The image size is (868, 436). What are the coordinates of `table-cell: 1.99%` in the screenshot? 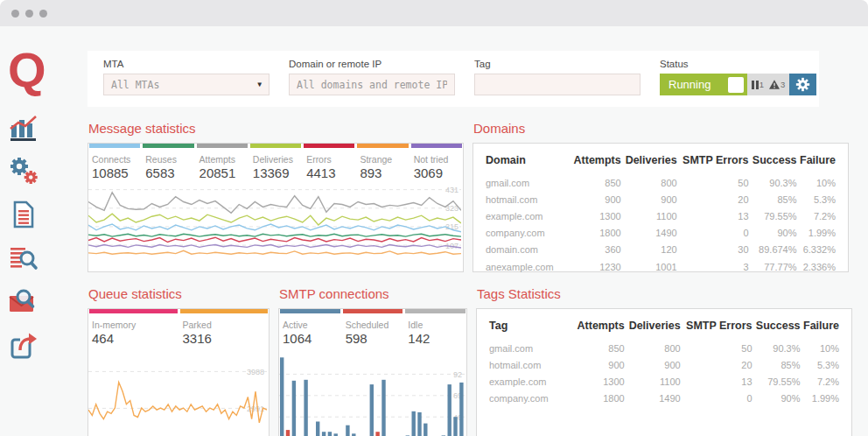 It's located at (820, 399).